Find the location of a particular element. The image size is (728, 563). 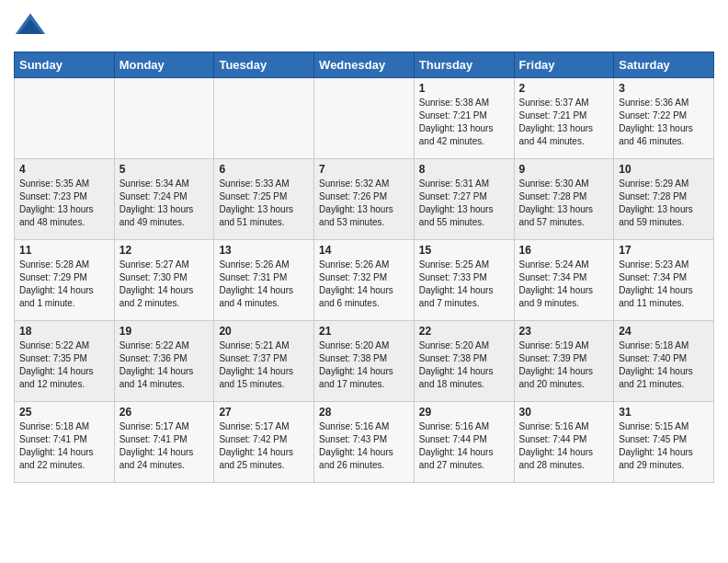

day-number: 19 is located at coordinates (165, 331).